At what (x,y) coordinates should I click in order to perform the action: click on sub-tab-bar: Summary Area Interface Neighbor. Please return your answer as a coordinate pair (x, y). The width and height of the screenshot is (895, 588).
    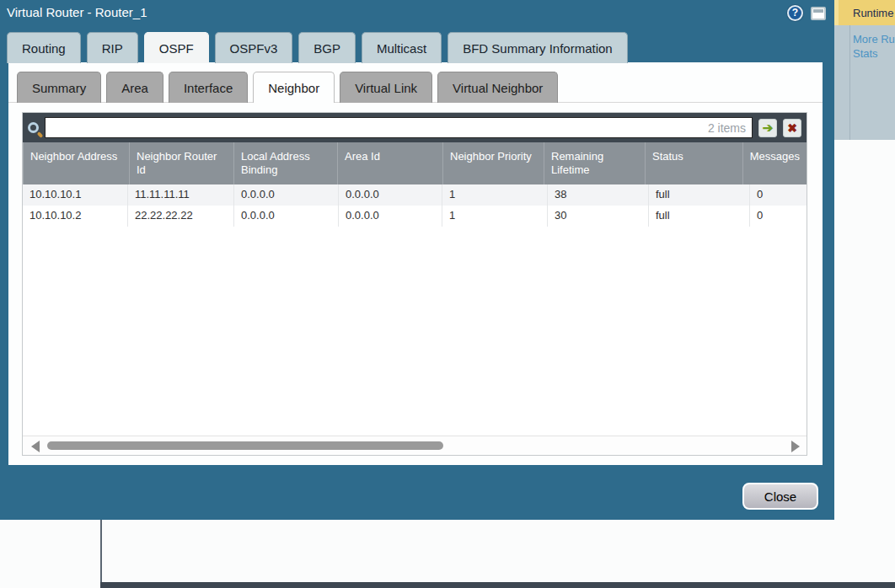
    Looking at the image, I should click on (287, 88).